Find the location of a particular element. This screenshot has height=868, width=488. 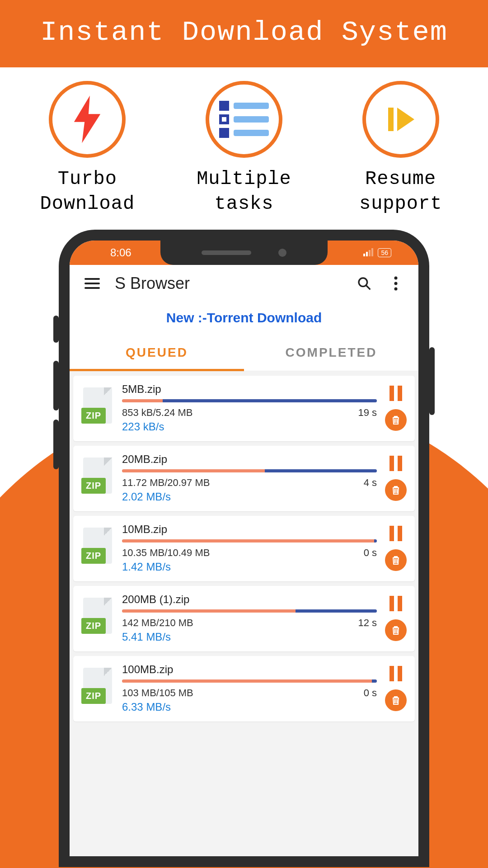

search-icon is located at coordinates (364, 283).